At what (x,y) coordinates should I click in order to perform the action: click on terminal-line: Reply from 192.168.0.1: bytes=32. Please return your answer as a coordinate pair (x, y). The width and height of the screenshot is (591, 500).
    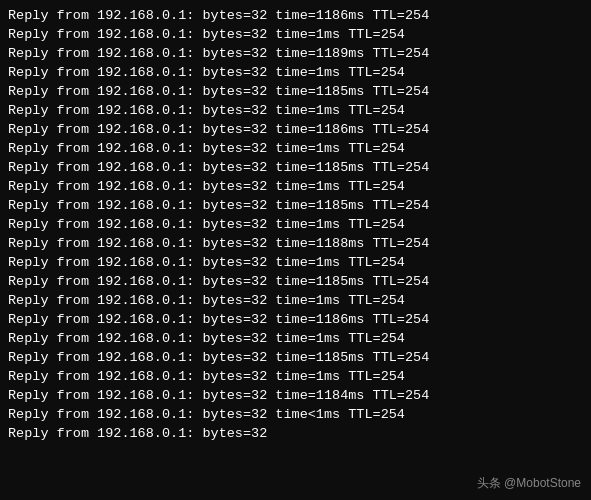
    Looking at the image, I should click on (296, 434).